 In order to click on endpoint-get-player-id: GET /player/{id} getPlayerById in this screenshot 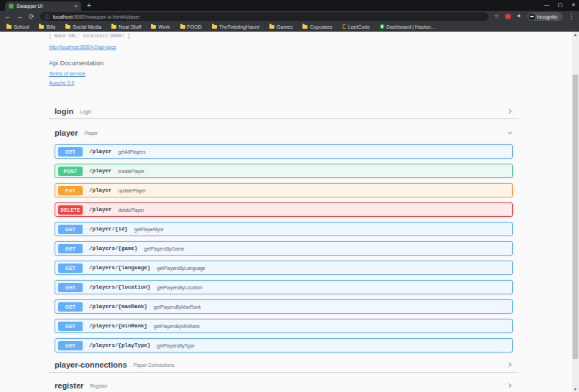, I will do `click(284, 229)`.